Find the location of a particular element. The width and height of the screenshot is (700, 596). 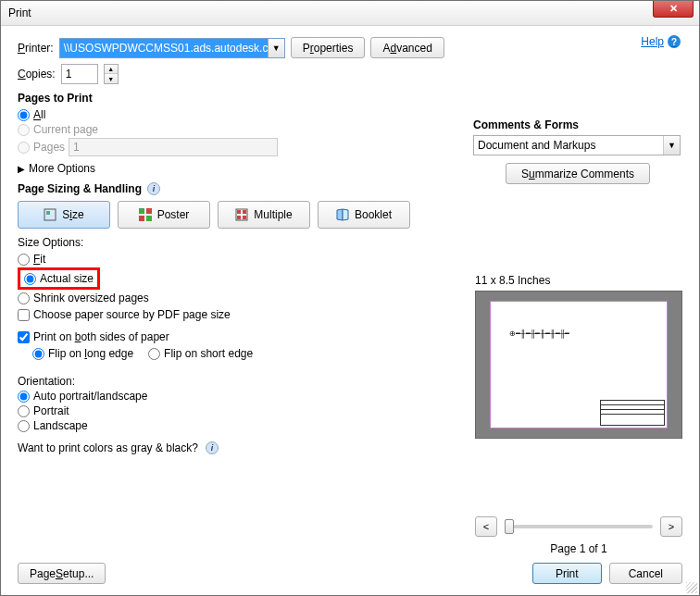

cancel-button: Cancel is located at coordinates (646, 574).